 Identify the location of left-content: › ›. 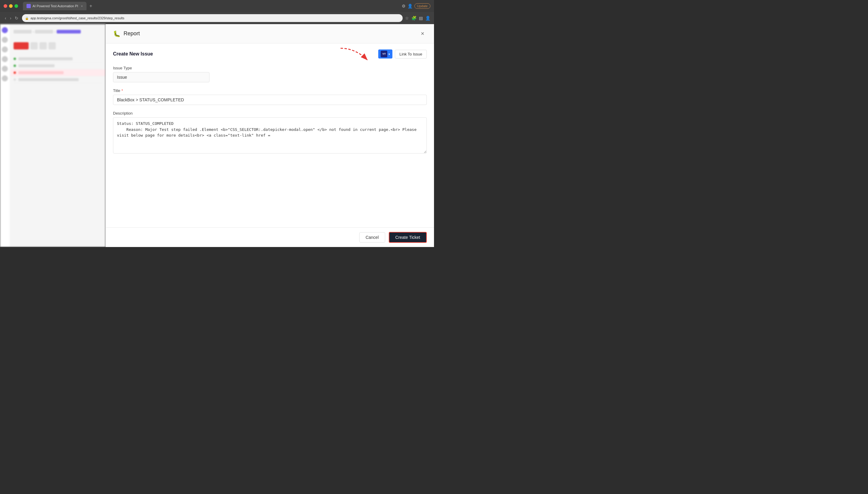
(58, 55).